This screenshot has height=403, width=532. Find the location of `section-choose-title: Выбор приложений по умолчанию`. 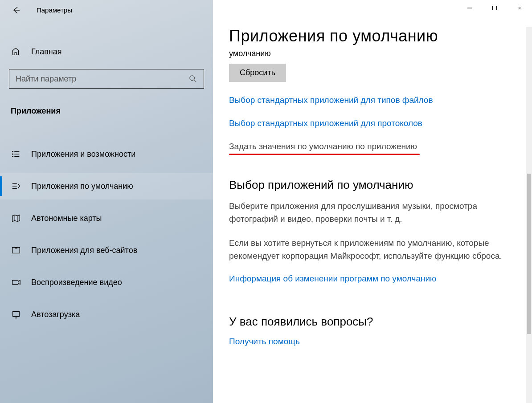

section-choose-title: Выбор приложений по умолчанию is located at coordinates (374, 185).